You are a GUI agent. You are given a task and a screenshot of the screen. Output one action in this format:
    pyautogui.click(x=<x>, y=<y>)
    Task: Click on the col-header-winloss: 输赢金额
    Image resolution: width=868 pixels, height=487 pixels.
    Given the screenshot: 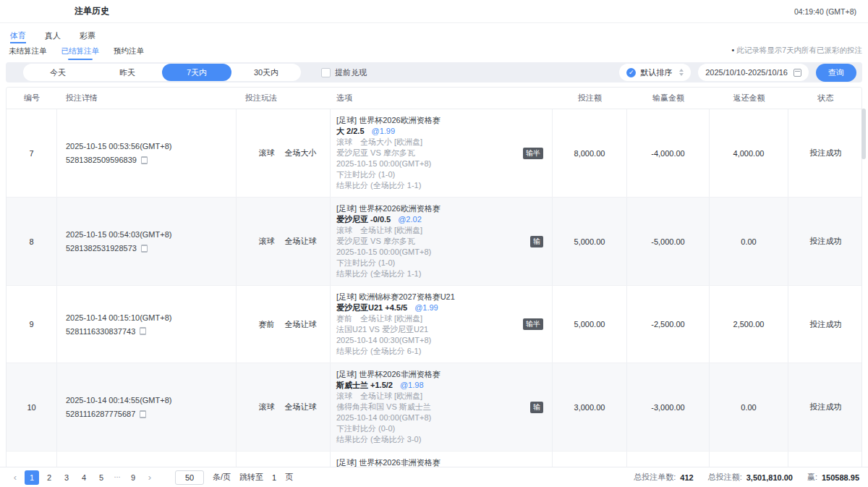 What is the action you would take?
    pyautogui.click(x=668, y=98)
    